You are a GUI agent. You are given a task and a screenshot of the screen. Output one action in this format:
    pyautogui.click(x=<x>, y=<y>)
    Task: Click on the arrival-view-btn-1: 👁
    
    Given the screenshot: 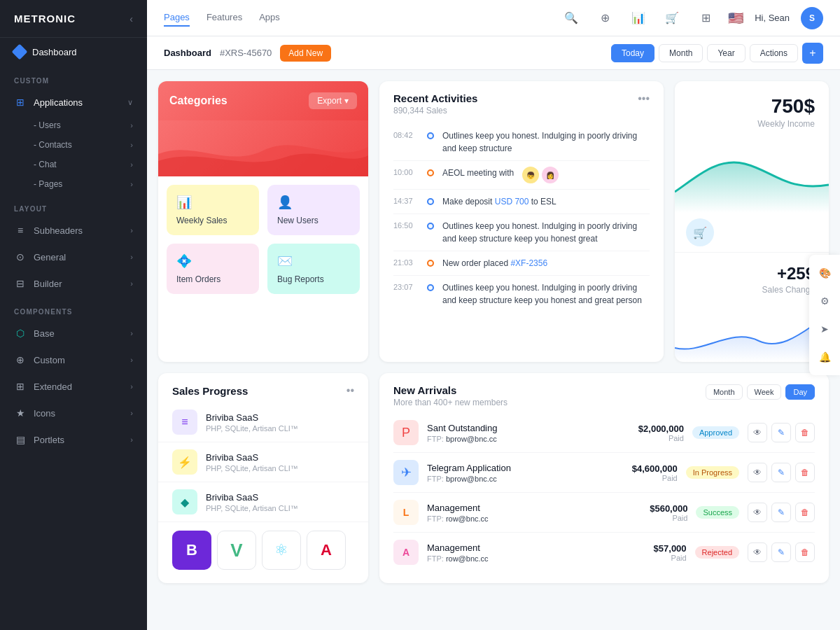 What is the action you would take?
    pyautogui.click(x=757, y=433)
    